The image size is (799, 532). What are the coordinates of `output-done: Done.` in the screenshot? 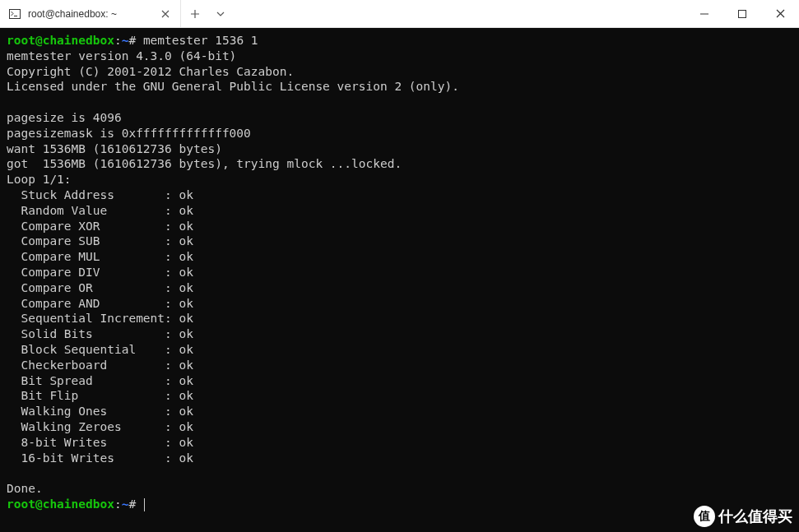 It's located at (25, 488).